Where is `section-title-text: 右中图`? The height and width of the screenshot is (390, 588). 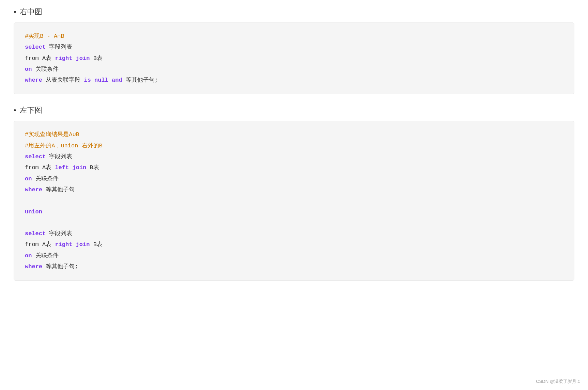
section-title-text: 右中图 is located at coordinates (31, 12).